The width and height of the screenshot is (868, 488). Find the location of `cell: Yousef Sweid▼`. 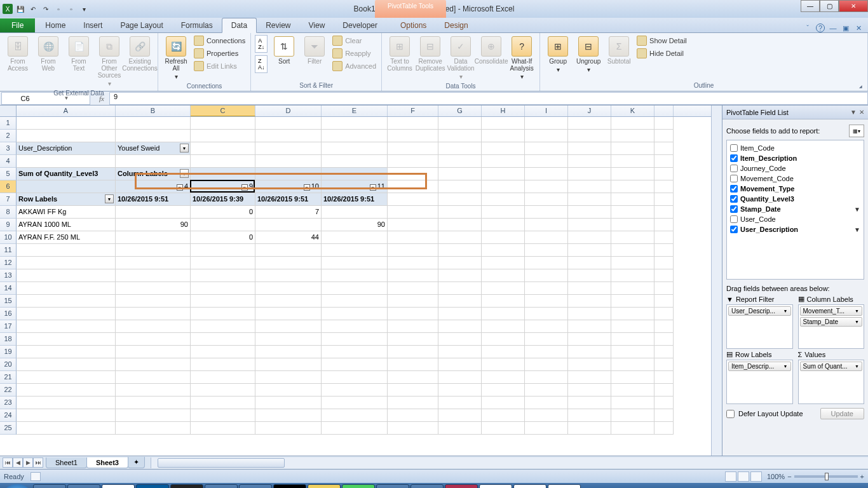

cell: Yousef Sweid▼ is located at coordinates (153, 149).